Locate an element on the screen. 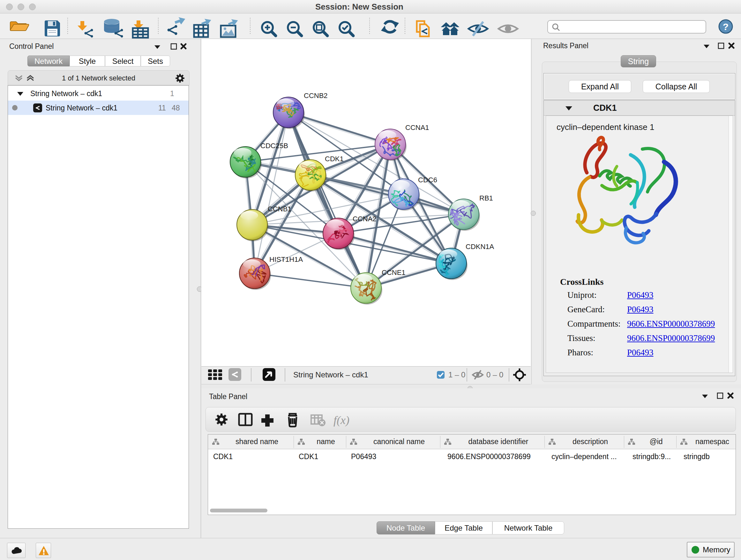 The width and height of the screenshot is (741, 560). svg-text: CCNE1 is located at coordinates (394, 272).